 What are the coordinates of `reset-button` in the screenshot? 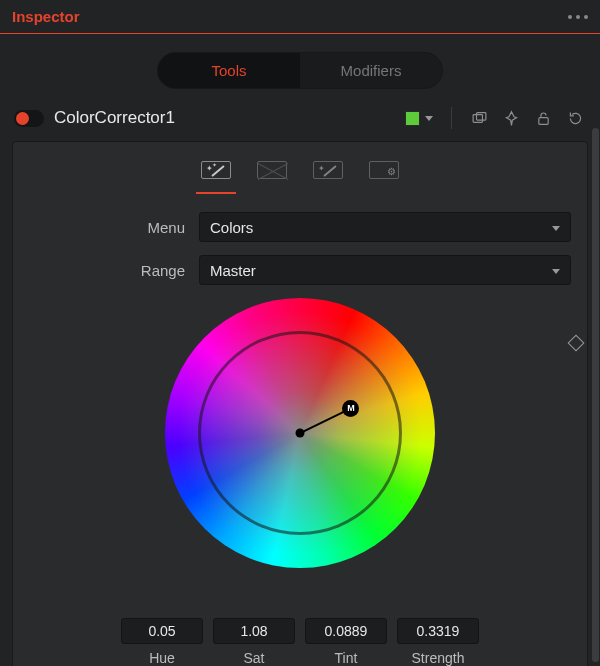 It's located at (575, 118).